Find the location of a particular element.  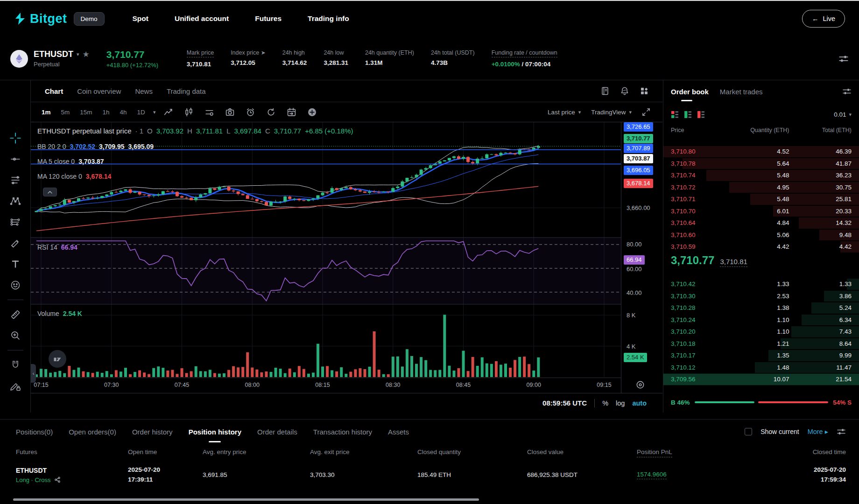

ask-row: 3,710.804.5246.39 is located at coordinates (761, 152).